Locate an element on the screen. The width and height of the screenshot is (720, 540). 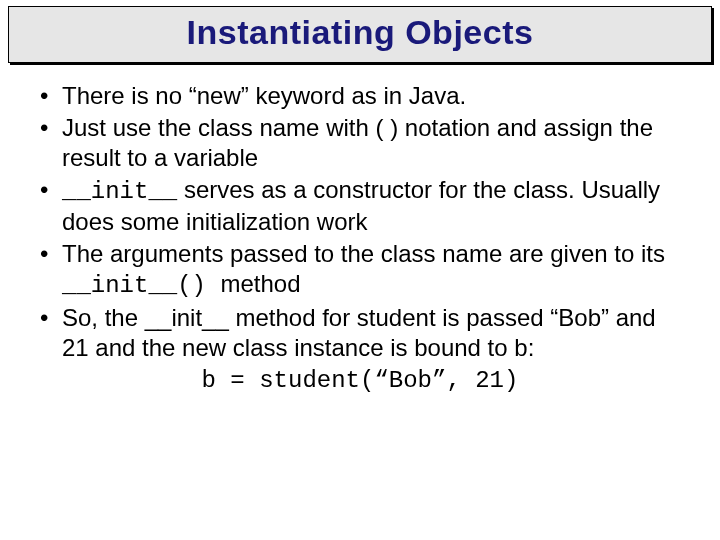
slide-title: Instantiating Objects is located at coordinates (360, 32).